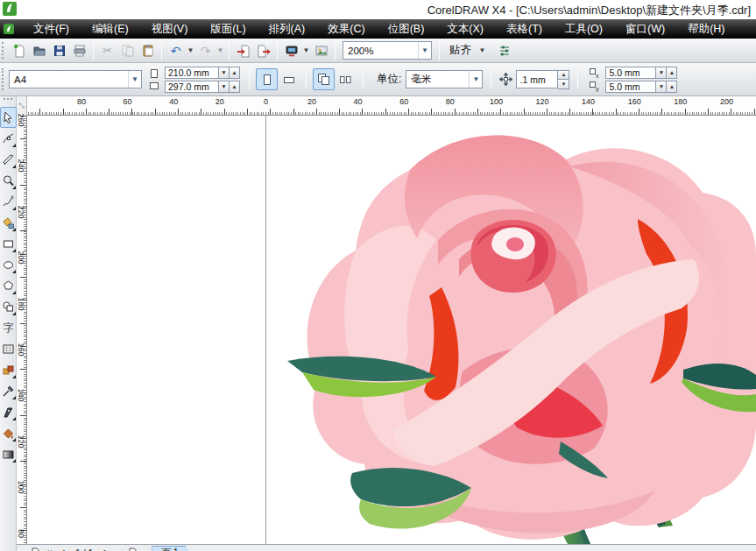  I want to click on polygon-tool, so click(9, 286).